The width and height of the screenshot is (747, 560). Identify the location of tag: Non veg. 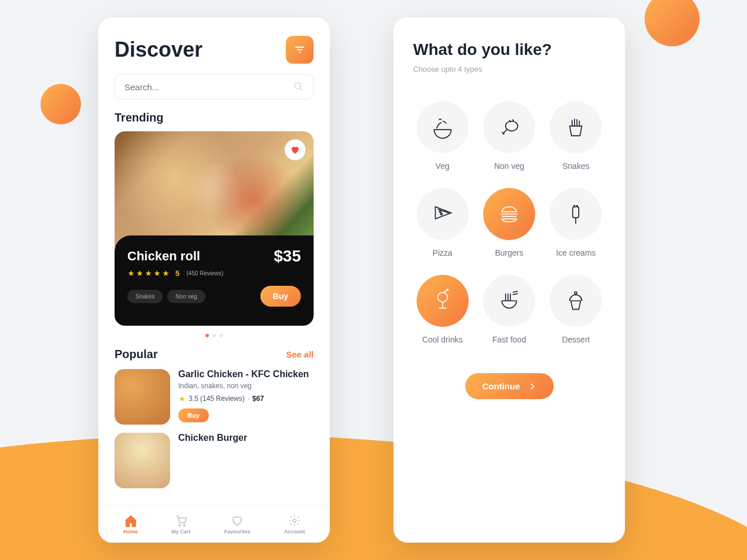
(186, 296).